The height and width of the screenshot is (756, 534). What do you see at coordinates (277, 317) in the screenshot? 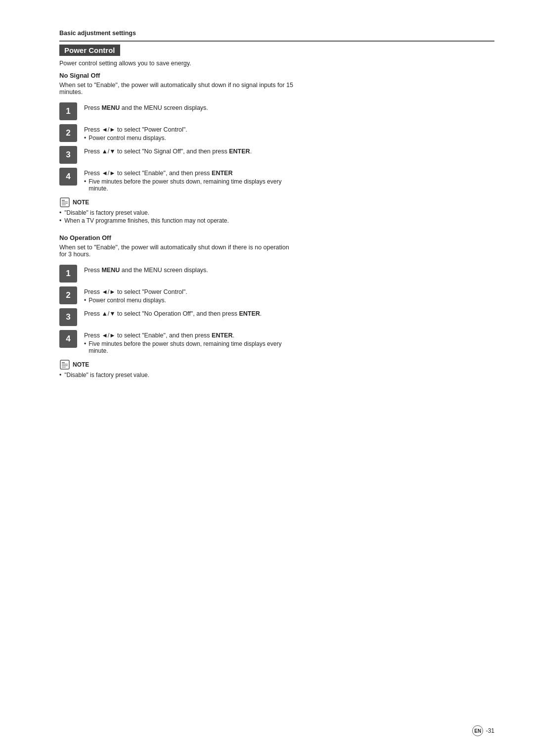
I see `step-row: 3 Press ▲/▼ to select "No Operation Off"…` at bounding box center [277, 317].